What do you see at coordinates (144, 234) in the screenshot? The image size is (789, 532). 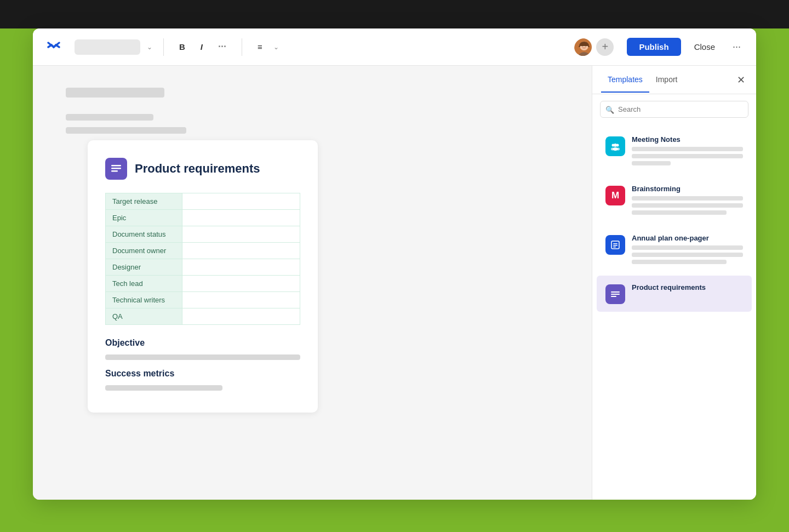 I see `table-cell-label: Document status` at bounding box center [144, 234].